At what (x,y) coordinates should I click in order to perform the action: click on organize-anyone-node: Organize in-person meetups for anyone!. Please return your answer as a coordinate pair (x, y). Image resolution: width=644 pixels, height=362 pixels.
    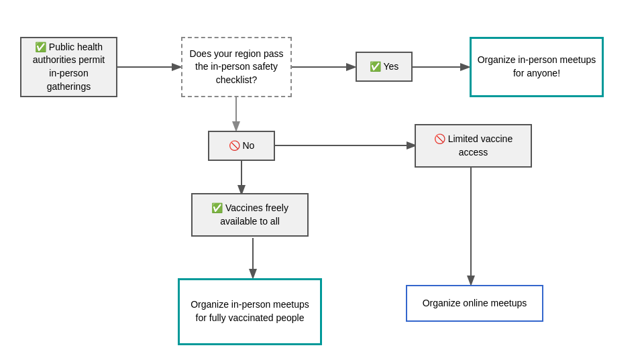
    Looking at the image, I should click on (537, 67).